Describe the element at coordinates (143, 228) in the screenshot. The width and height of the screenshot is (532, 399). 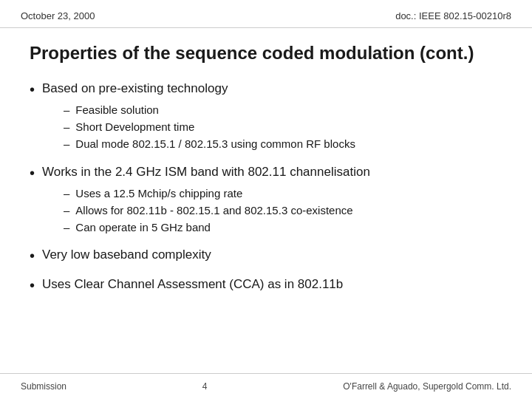
I see `sub-bullet-text-2-3: Can operate in 5 GHz band` at that location.